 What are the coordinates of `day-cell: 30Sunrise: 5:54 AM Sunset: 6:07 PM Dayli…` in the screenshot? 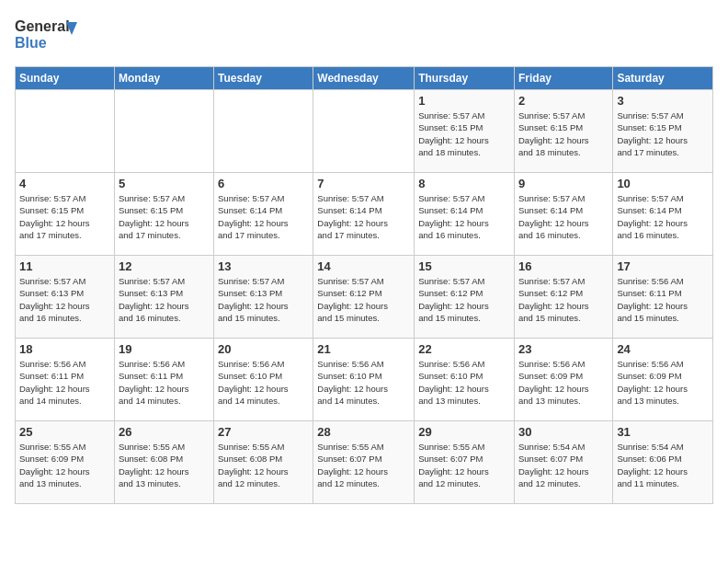 It's located at (563, 463).